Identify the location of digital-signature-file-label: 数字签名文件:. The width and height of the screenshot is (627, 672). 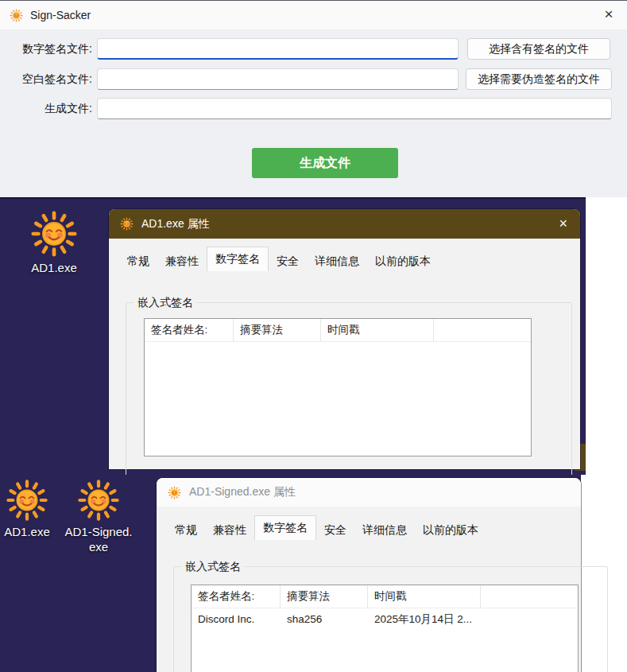
(48, 49).